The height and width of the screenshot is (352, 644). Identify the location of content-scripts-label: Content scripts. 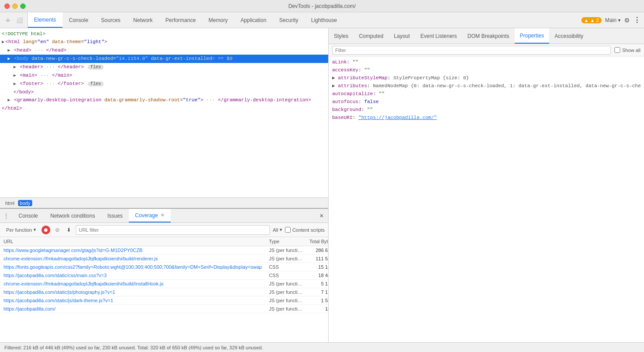
(309, 230).